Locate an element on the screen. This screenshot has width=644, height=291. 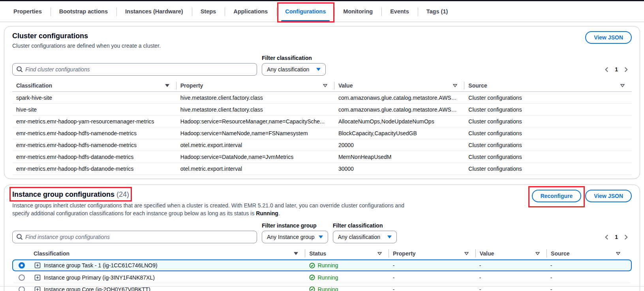
cluster-view-json-button: View JSON is located at coordinates (608, 37).